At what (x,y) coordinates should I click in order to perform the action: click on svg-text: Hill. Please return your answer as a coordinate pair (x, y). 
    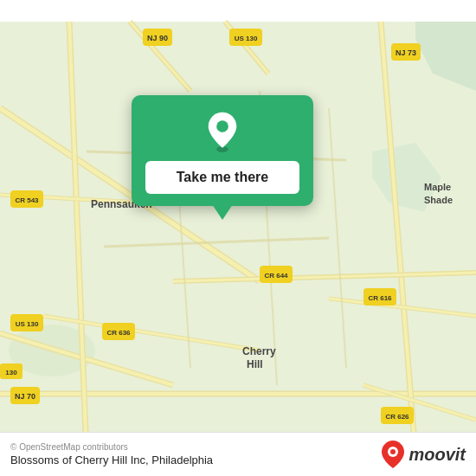
    Looking at the image, I should click on (254, 364).